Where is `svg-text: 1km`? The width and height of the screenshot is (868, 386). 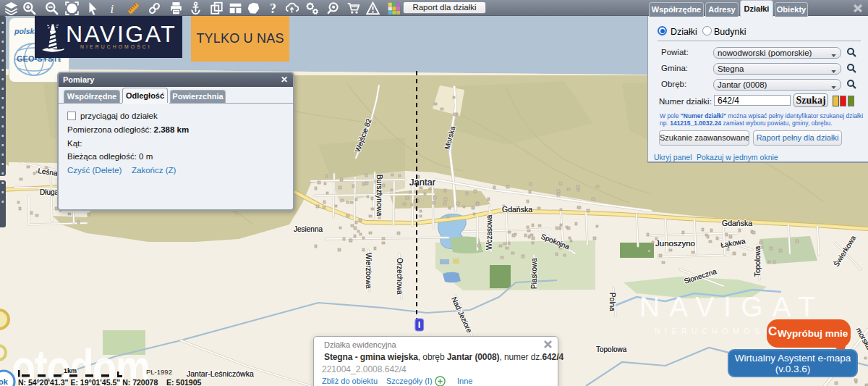 svg-text: 1km is located at coordinates (70, 371).